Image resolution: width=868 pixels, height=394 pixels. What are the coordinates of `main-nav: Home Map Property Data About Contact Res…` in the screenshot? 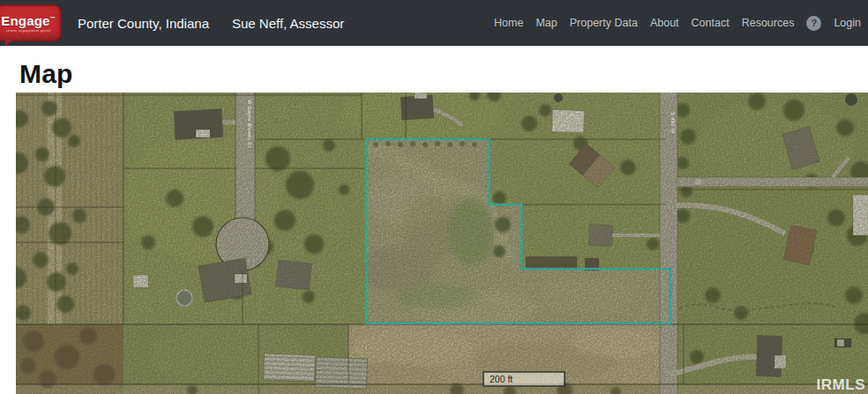 It's located at (677, 23).